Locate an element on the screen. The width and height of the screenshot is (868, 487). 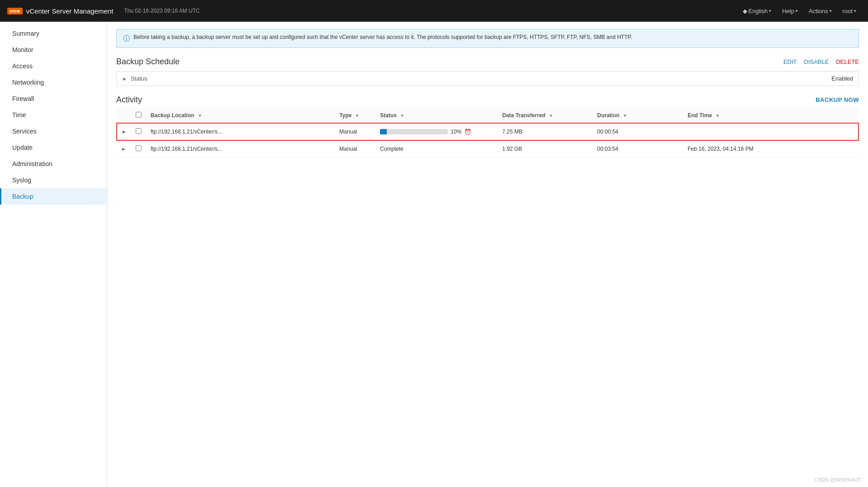
row1-duration: 00:00:54 is located at coordinates (638, 132).